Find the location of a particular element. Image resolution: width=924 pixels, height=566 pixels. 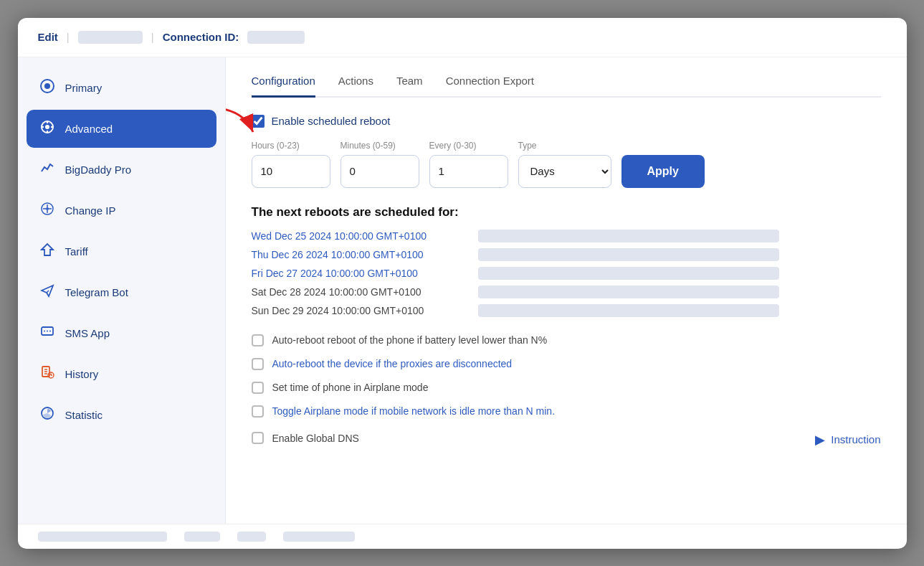

edit-label: Edit is located at coordinates (48, 37).